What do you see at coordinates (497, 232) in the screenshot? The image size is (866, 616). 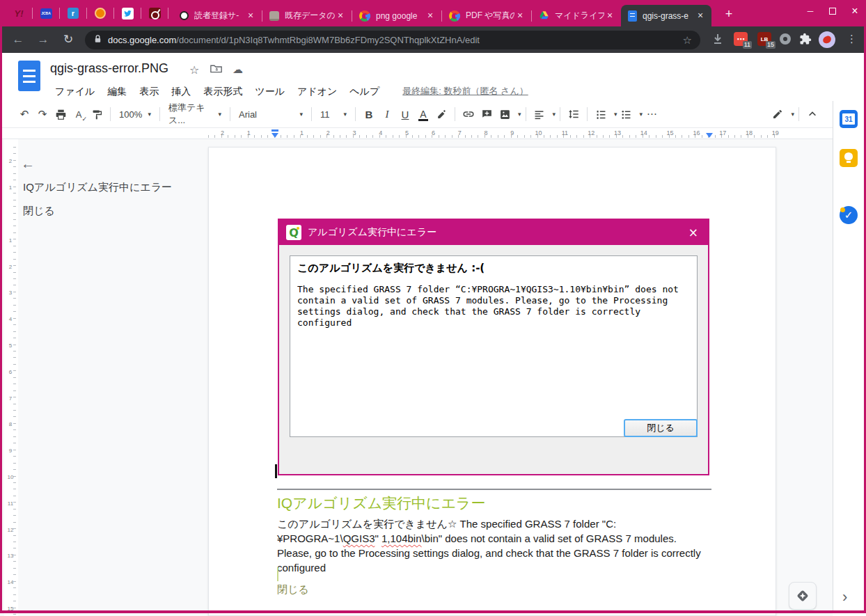 I see `dialog-title: アルゴリズム実行中にエラー` at bounding box center [497, 232].